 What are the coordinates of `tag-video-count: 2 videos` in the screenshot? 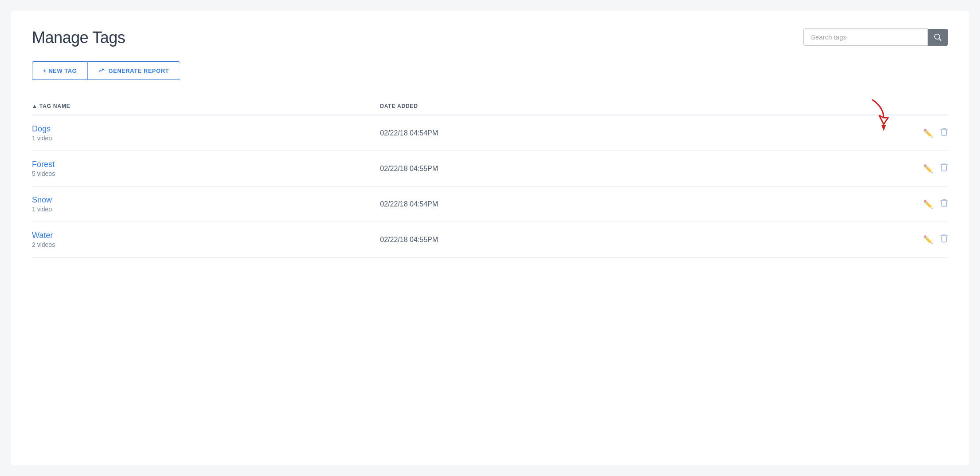 It's located at (206, 245).